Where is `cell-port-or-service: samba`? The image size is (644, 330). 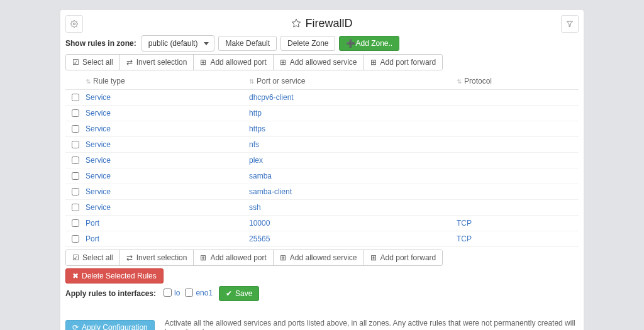 cell-port-or-service: samba is located at coordinates (349, 176).